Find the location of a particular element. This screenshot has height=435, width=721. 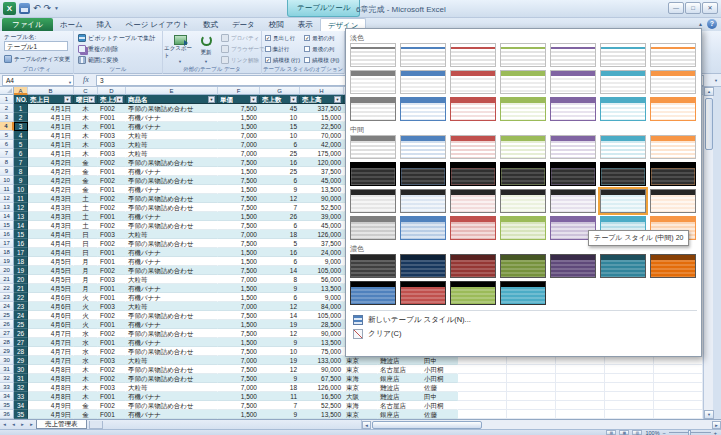

cell: 9,000 is located at coordinates (322, 262).